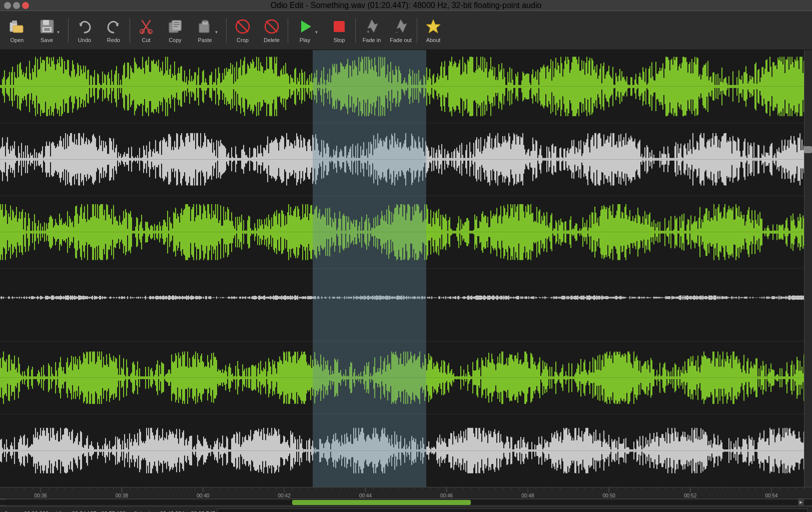  What do you see at coordinates (146, 27) in the screenshot?
I see `cut-icon` at bounding box center [146, 27].